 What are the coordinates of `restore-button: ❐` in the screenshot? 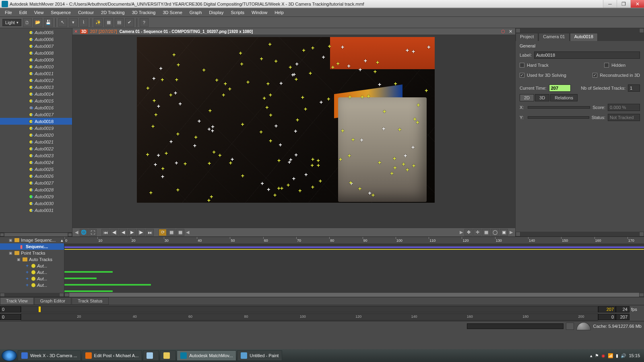 It's located at (623, 4).